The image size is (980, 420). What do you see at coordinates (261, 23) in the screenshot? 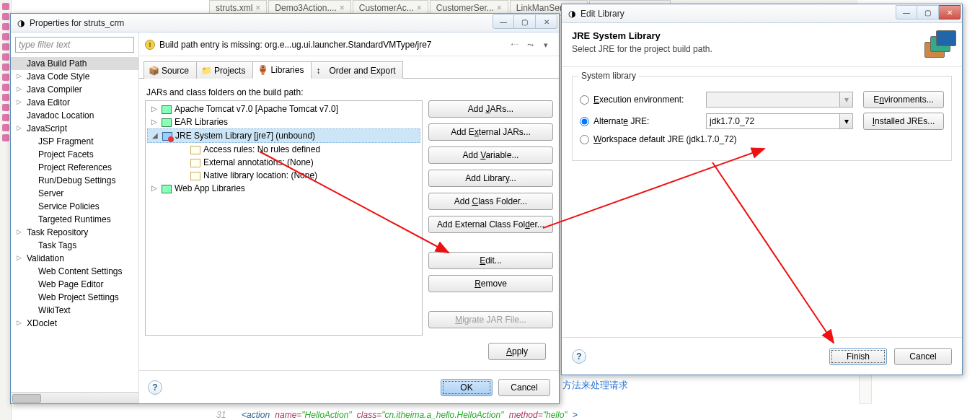
I see `window-title: Properties for struts_crm` at bounding box center [261, 23].